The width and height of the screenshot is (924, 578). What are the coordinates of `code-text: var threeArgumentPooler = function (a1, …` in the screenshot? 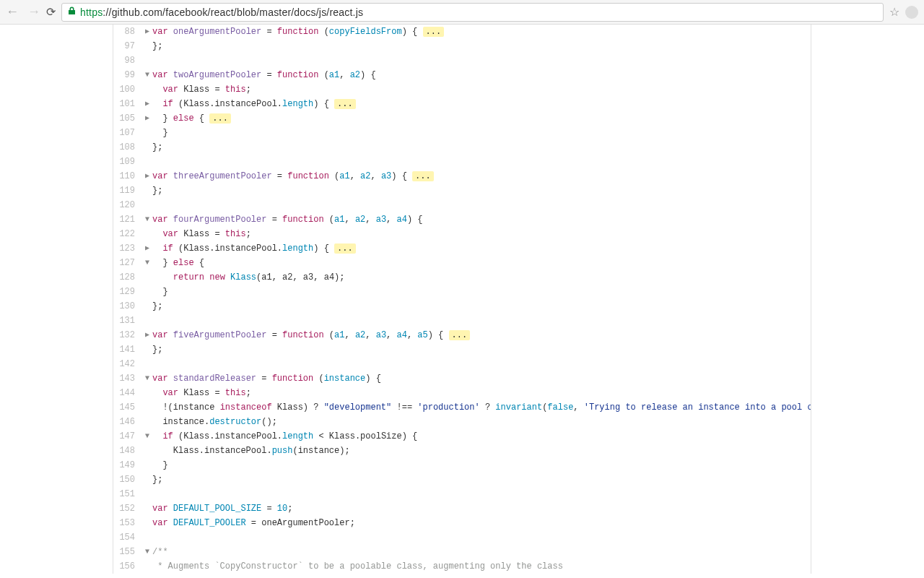 It's located at (293, 176).